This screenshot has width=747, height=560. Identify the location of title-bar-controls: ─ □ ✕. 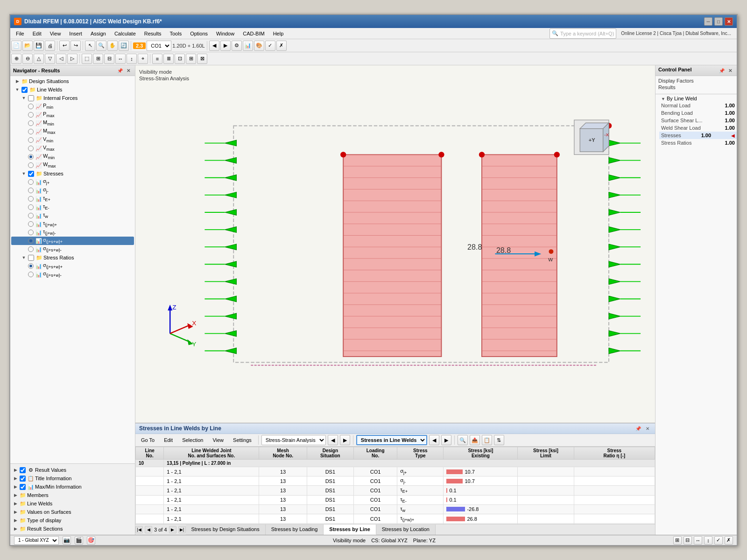
(719, 21).